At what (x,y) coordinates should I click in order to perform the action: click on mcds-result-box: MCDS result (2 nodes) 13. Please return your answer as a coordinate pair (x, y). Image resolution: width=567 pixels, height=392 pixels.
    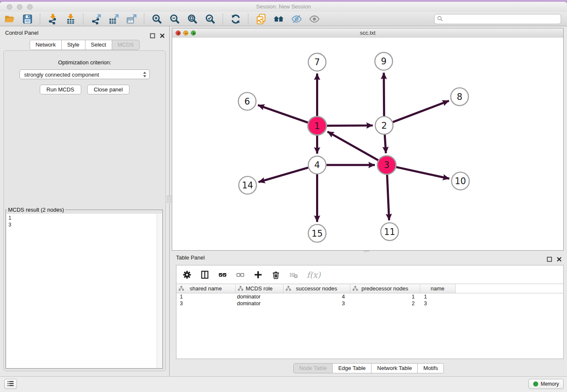
    Looking at the image, I should click on (84, 288).